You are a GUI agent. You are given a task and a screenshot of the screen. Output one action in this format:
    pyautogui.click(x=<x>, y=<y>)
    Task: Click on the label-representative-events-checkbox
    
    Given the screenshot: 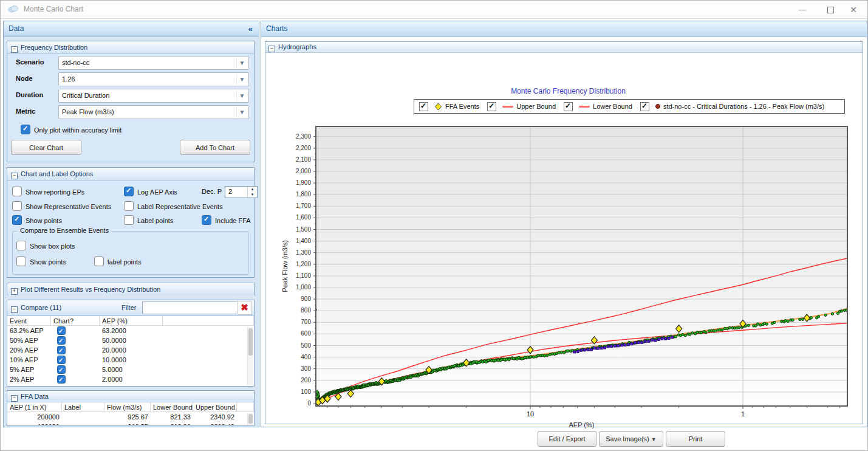 What is the action you would take?
    pyautogui.click(x=129, y=206)
    